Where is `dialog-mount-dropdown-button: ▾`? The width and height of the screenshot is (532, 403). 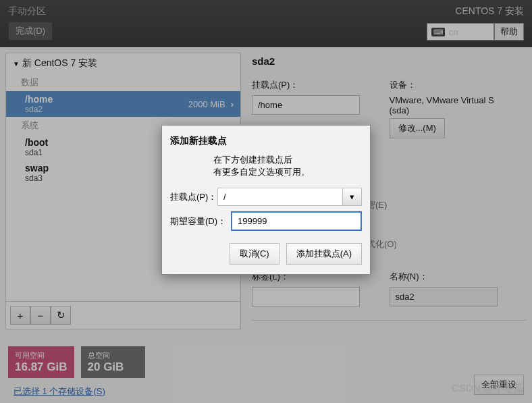
dialog-mount-dropdown-button: ▾ is located at coordinates (352, 197).